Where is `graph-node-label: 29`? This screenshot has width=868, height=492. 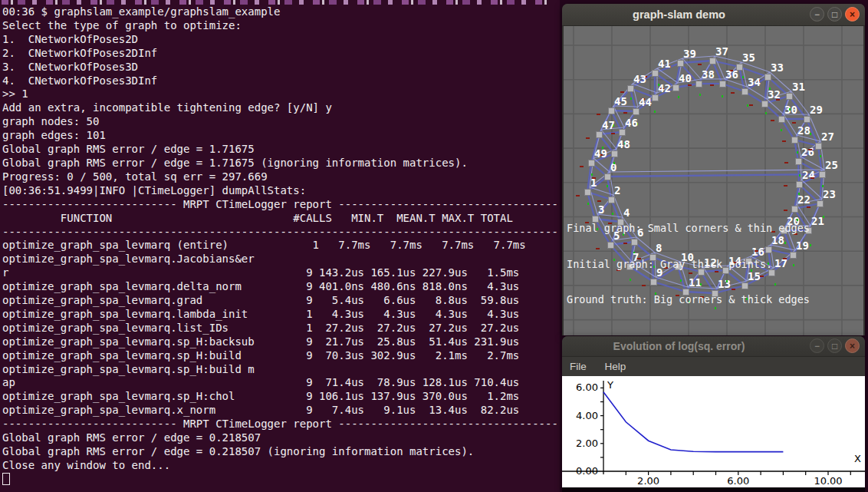
graph-node-label: 29 is located at coordinates (816, 110).